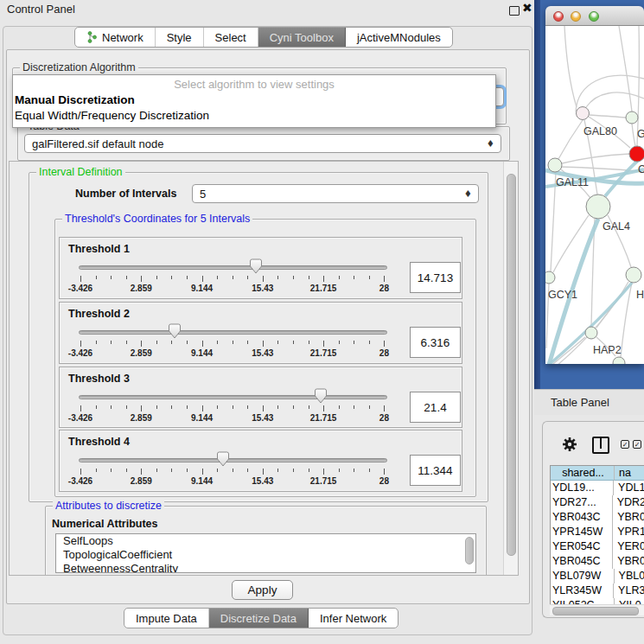 Image resolution: width=644 pixels, height=644 pixels. What do you see at coordinates (266, 567) in the screenshot?
I see `attribute-list-item: BetweennessCentrality` at bounding box center [266, 567].